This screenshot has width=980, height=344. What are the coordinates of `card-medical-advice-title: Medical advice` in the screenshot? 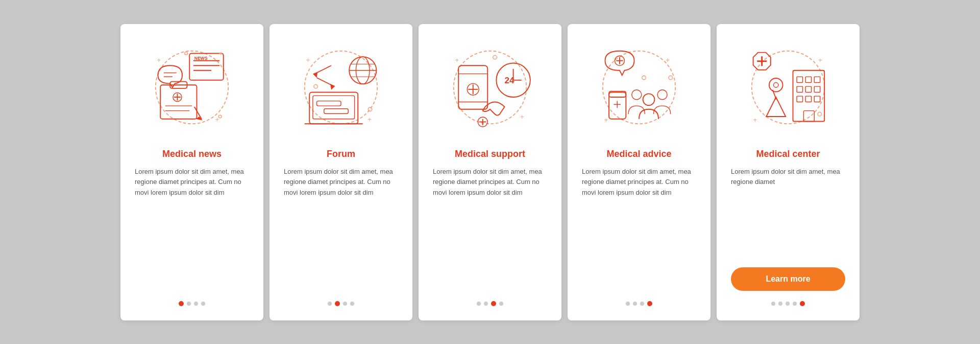 It's located at (639, 154).